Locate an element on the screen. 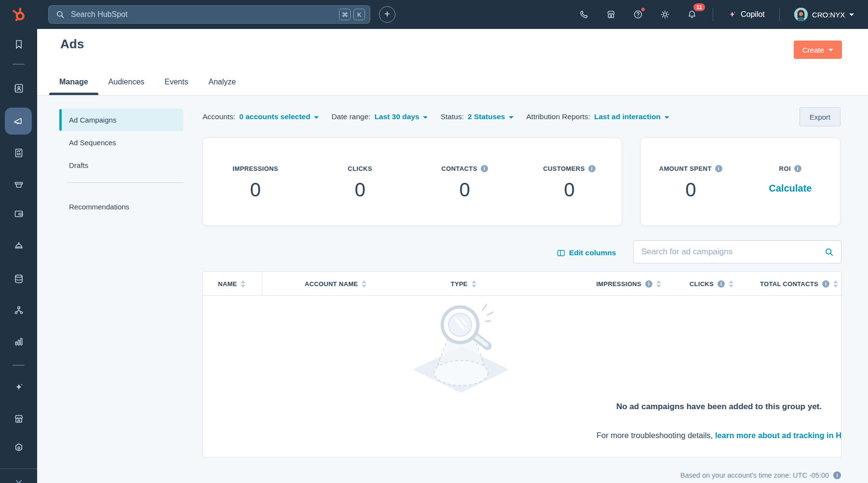 The width and height of the screenshot is (868, 483). sidebar-item-crm-database is located at coordinates (19, 279).